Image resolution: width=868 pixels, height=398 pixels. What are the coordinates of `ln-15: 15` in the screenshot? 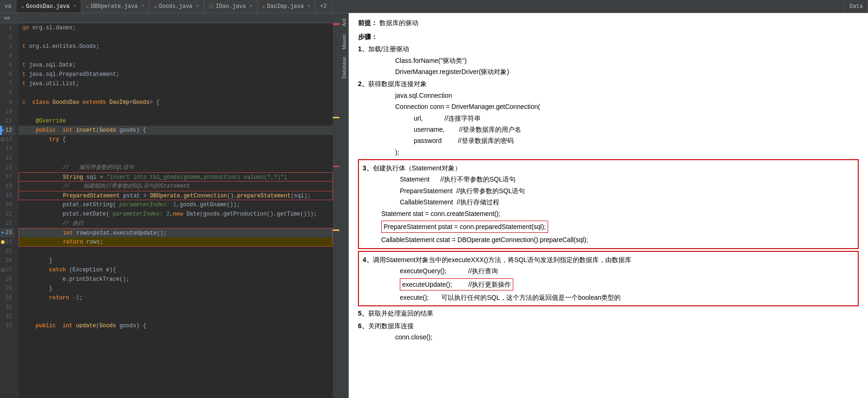 It's located at (7, 158).